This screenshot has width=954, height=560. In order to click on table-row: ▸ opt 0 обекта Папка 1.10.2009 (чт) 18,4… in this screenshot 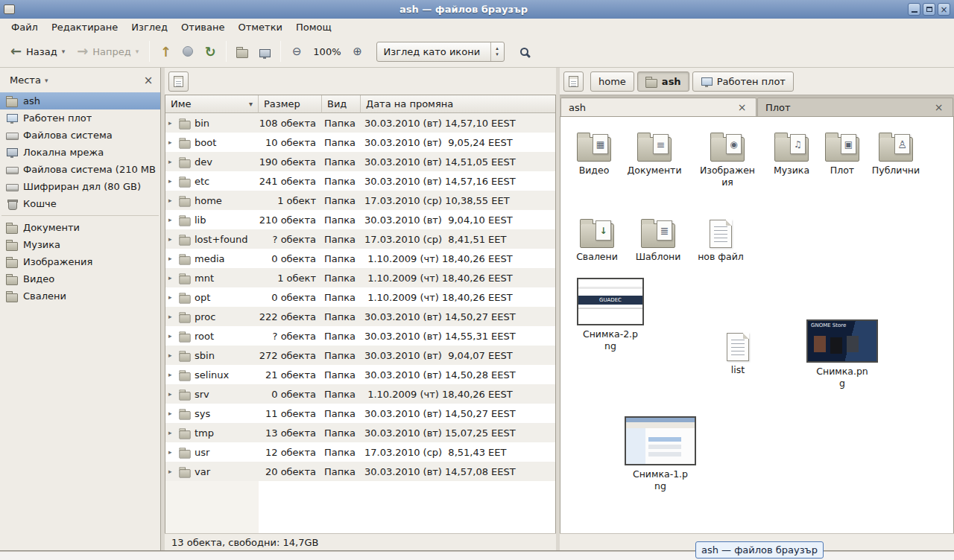, I will do `click(361, 297)`.